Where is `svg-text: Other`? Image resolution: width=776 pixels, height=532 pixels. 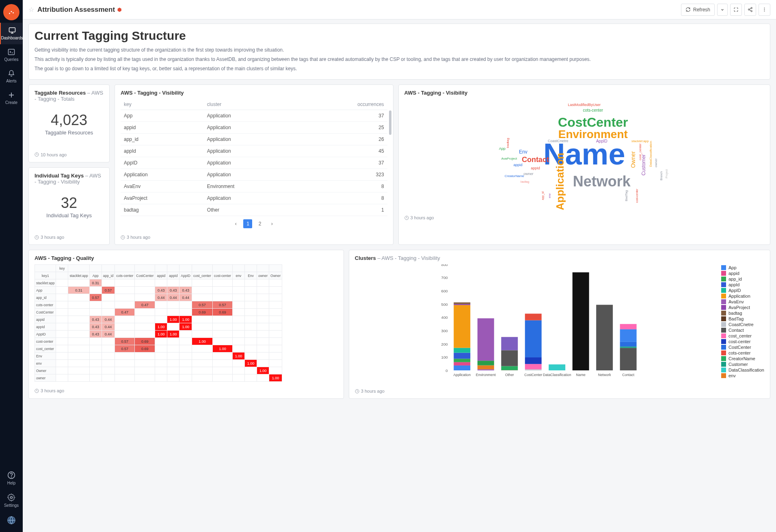 svg-text: Other is located at coordinates (510, 375).